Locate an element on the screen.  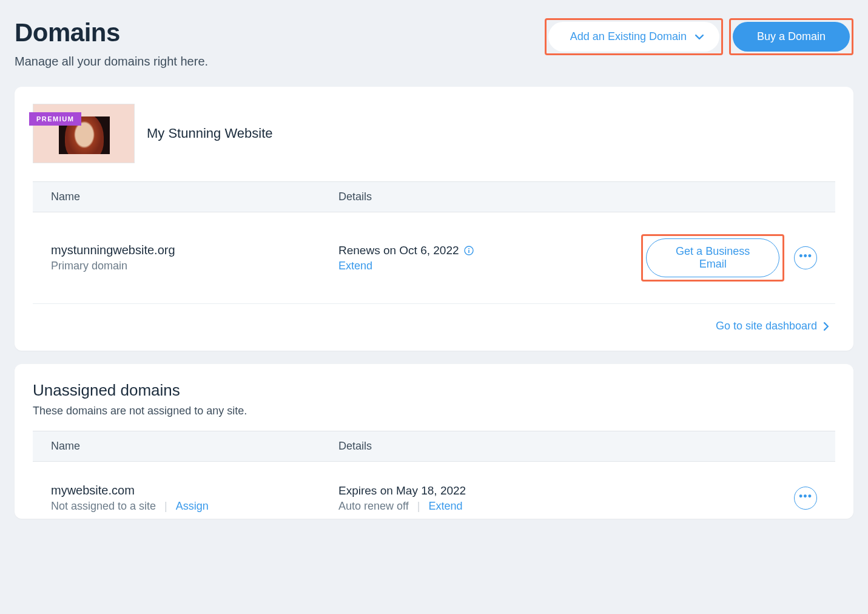
get-business-email-button: Get a Business Email is located at coordinates (713, 258).